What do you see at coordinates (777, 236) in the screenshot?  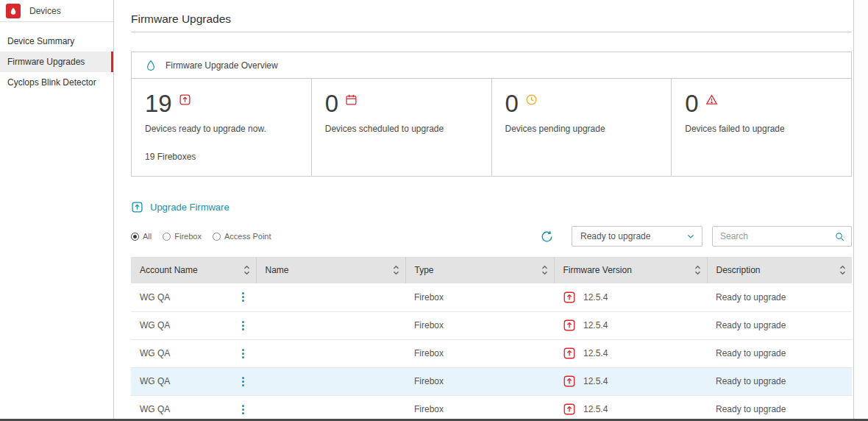 I see `search-input` at bounding box center [777, 236].